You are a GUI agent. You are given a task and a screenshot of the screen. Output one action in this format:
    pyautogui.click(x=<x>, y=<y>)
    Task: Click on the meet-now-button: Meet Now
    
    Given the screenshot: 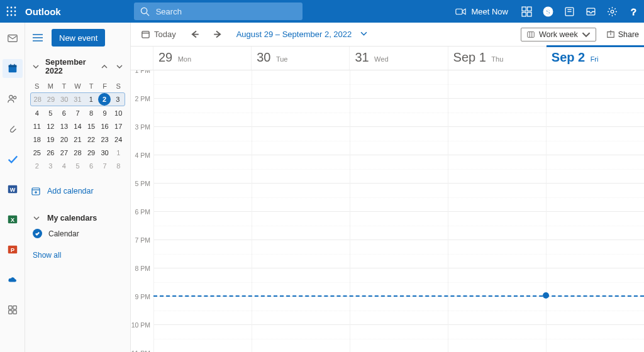 What is the action you would take?
    pyautogui.click(x=482, y=11)
    